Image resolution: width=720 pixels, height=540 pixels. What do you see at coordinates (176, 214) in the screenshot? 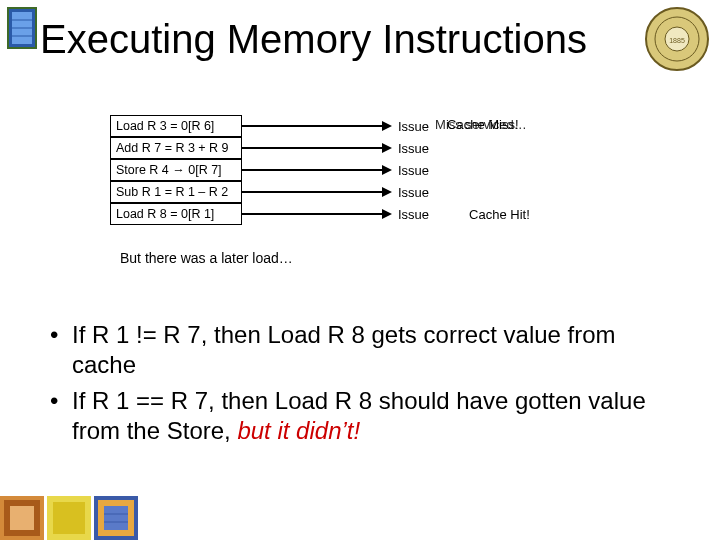
I see `instr-cell: Load R 8 = 0[R 1]` at bounding box center [176, 214].